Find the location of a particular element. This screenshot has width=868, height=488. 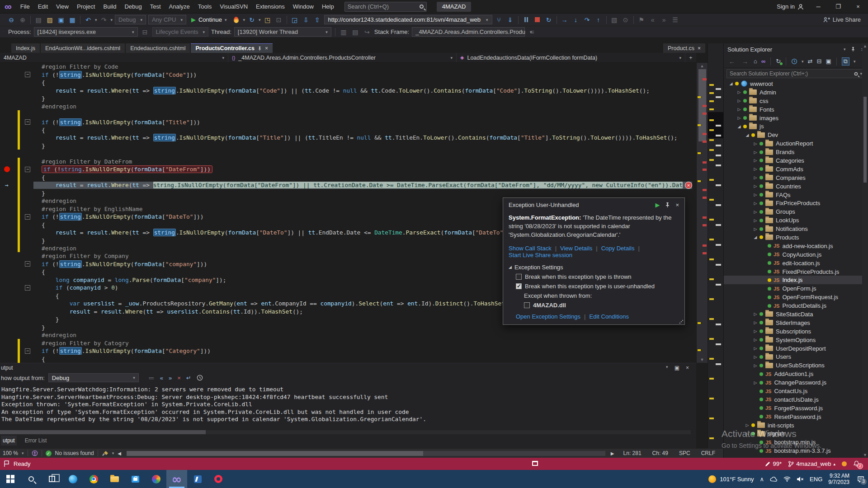

step-over-icon: ↷ is located at coordinates (587, 20).